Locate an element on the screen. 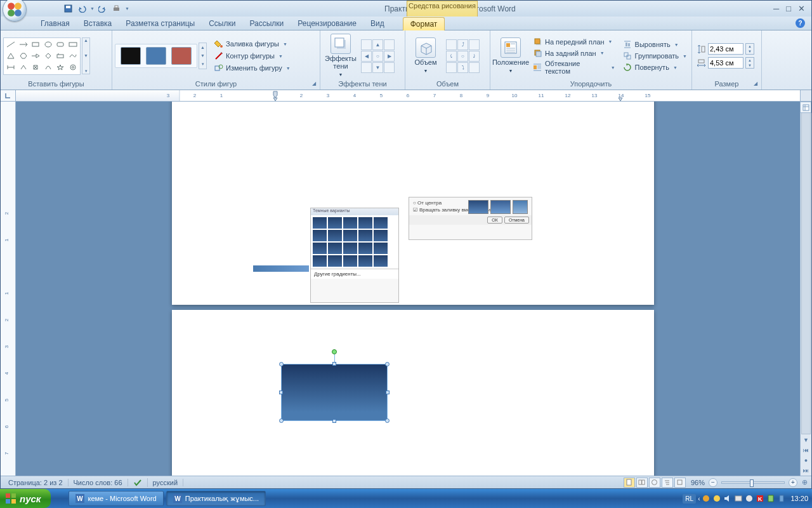 This screenshot has height=508, width=812. view-outline is located at coordinates (667, 483).